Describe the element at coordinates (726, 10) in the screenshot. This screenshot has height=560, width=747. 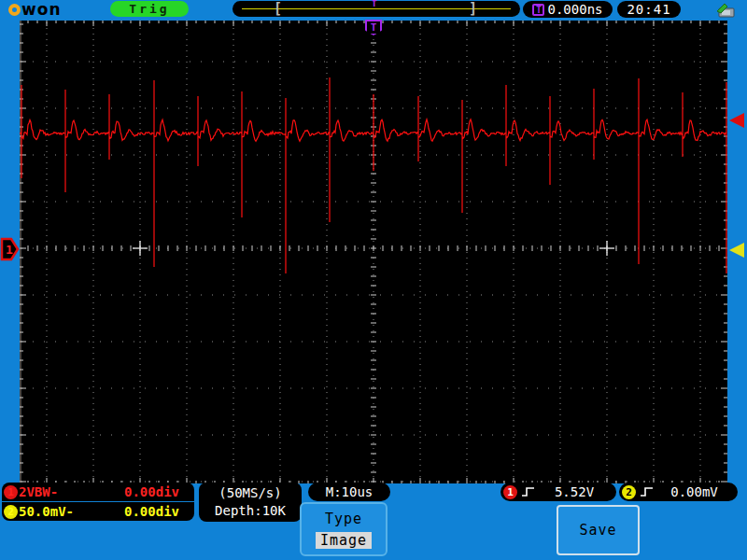
I see `usb-storage-icon` at that location.